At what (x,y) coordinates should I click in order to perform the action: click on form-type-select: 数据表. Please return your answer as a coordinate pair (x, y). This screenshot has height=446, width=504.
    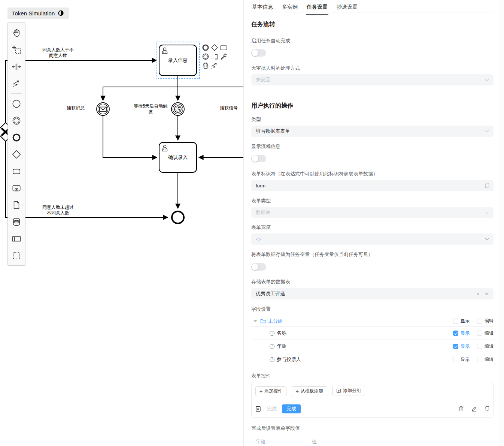
    Looking at the image, I should click on (372, 213).